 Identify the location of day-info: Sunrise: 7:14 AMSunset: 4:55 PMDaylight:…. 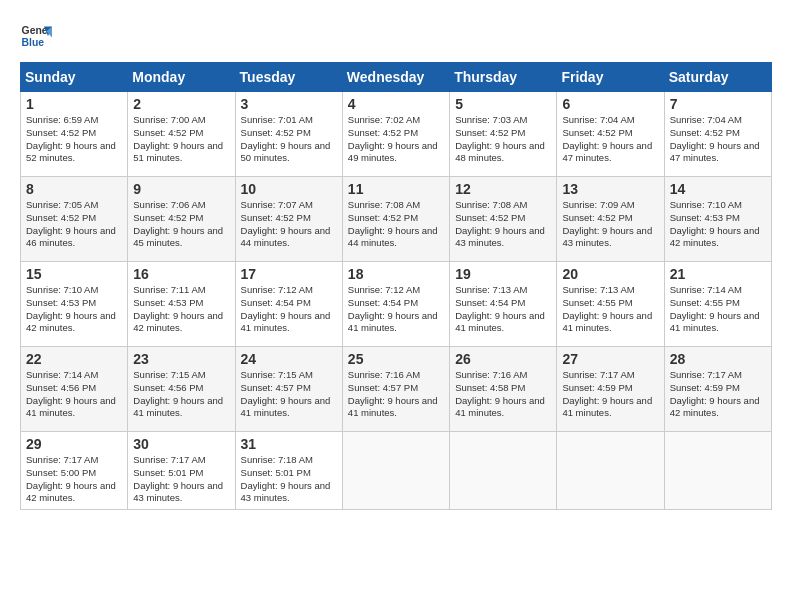
(718, 310).